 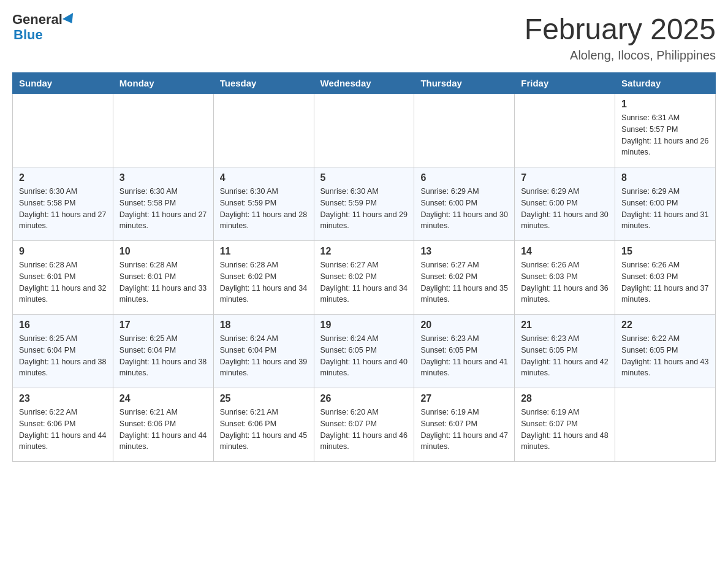 What do you see at coordinates (163, 425) in the screenshot?
I see `calendar-day-cell: 24Sunrise: 6:21 AMSunset: 6:06 PMDayligh…` at bounding box center [163, 425].